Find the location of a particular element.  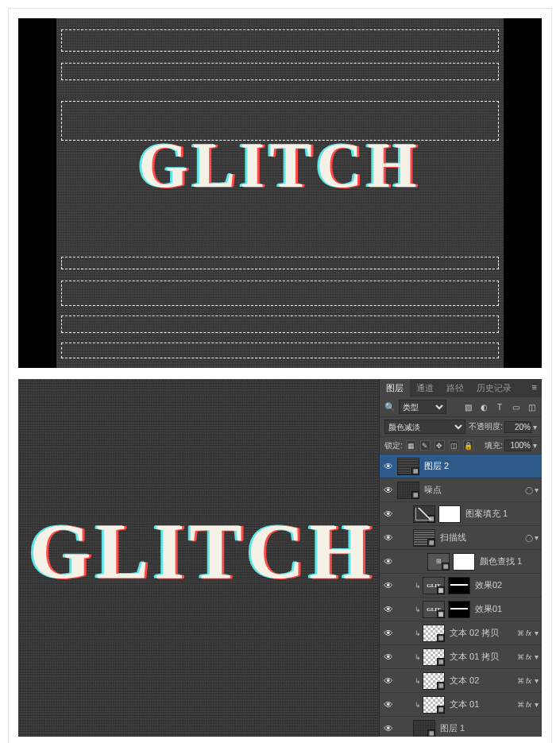

layer-row: 👁▦扫描线◯▾ is located at coordinates (461, 538).